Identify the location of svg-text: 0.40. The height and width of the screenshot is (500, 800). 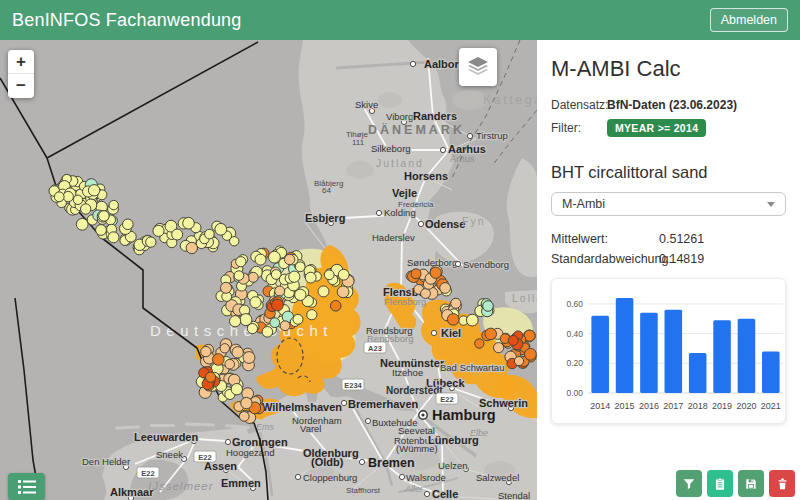
(574, 334).